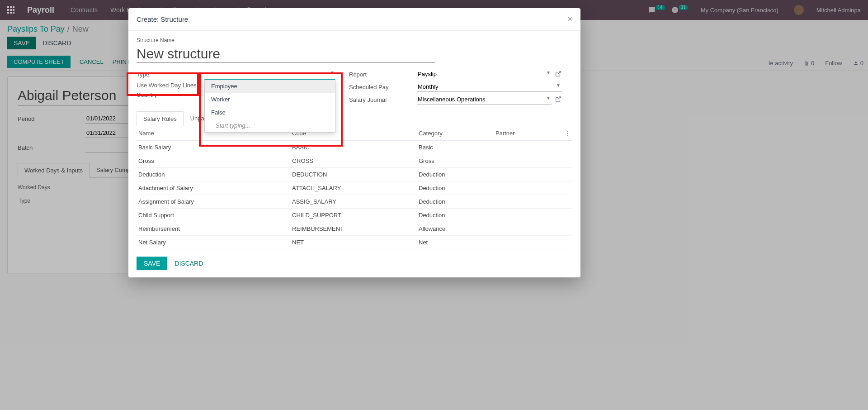  Describe the element at coordinates (489, 87) in the screenshot. I see `scheduled-pay-select` at that location.